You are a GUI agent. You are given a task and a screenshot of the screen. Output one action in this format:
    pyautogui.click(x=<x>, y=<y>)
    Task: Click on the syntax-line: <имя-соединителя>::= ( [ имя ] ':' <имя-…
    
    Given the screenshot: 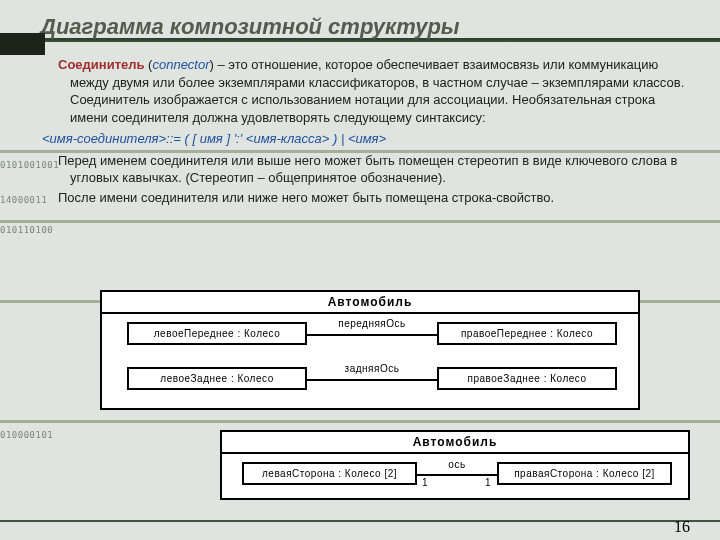 What is the action you would take?
    pyautogui.click(x=365, y=139)
    